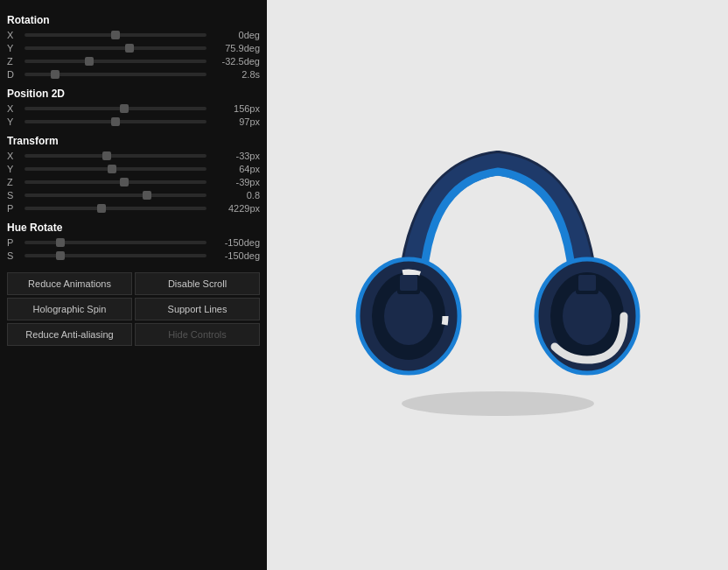 The width and height of the screenshot is (728, 570). I want to click on slider-rotation-Z, so click(116, 61).